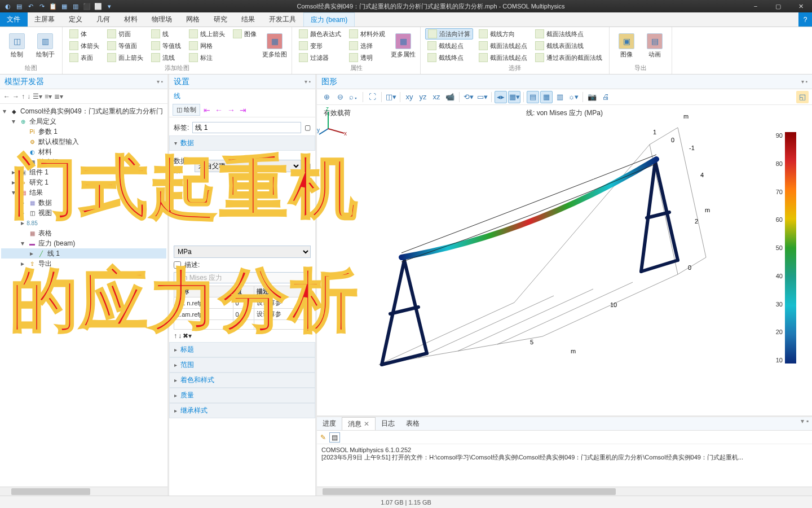 This screenshot has height=508, width=812. What do you see at coordinates (245, 34) in the screenshot?
I see `image-plot-button: 图像` at bounding box center [245, 34].